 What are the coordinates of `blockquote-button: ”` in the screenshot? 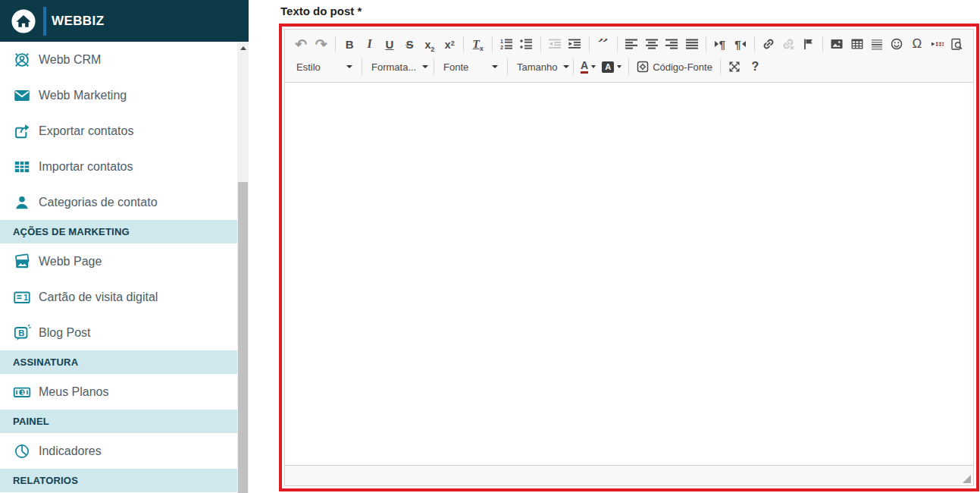 It's located at (603, 44).